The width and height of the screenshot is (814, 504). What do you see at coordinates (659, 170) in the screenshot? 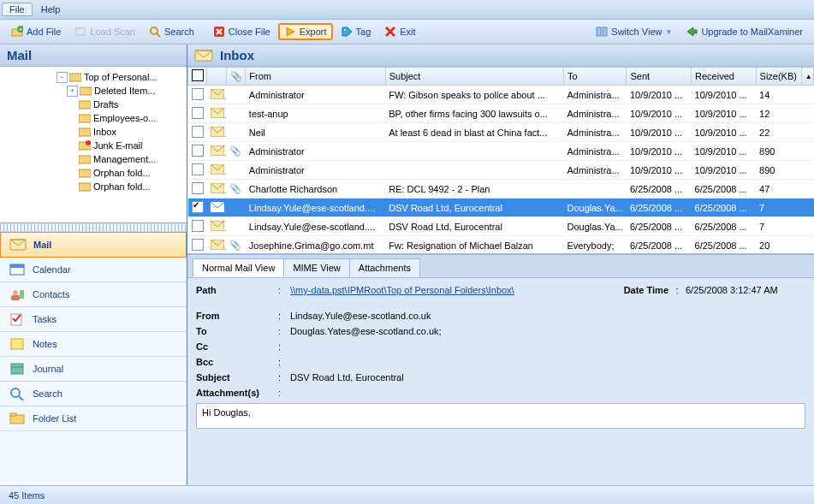
I see `cell-sent: 10/9/2010 ...` at bounding box center [659, 170].